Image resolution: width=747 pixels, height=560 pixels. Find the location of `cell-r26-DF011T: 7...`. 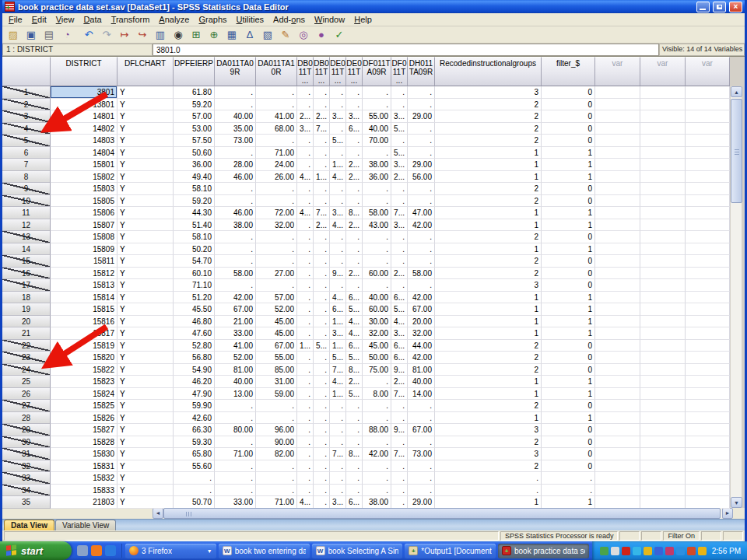

cell-r26-DF011T: 7... is located at coordinates (400, 394).